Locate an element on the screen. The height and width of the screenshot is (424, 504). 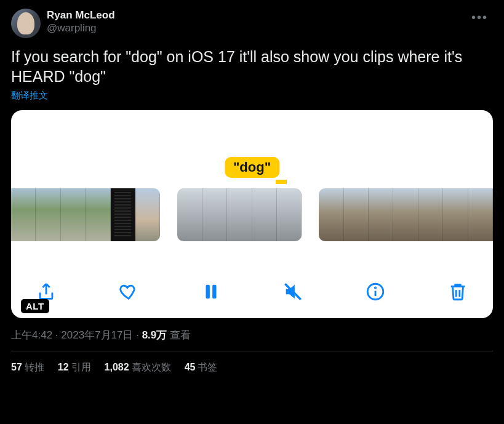
search-label-bubble: "dog" is located at coordinates (252, 167).